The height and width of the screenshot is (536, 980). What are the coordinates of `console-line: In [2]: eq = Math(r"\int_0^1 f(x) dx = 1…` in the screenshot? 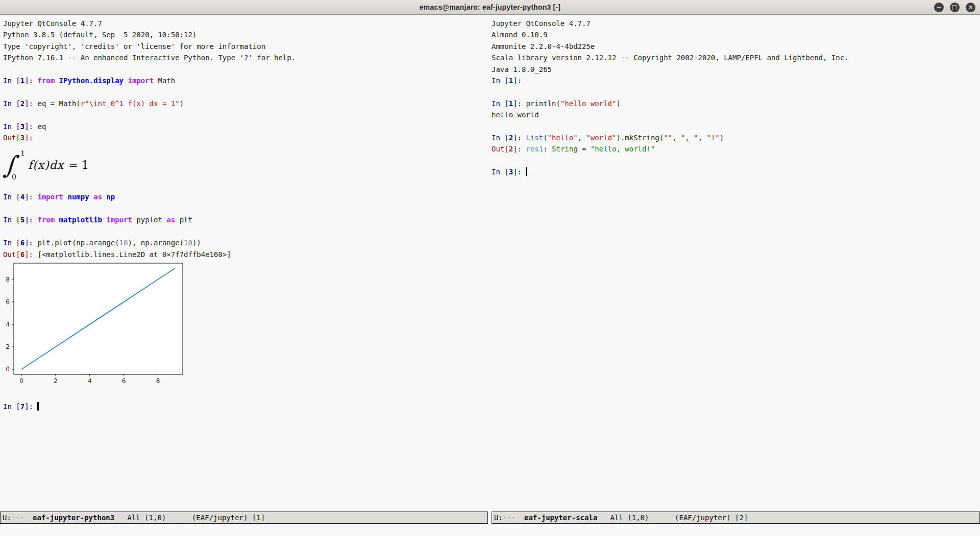 It's located at (246, 104).